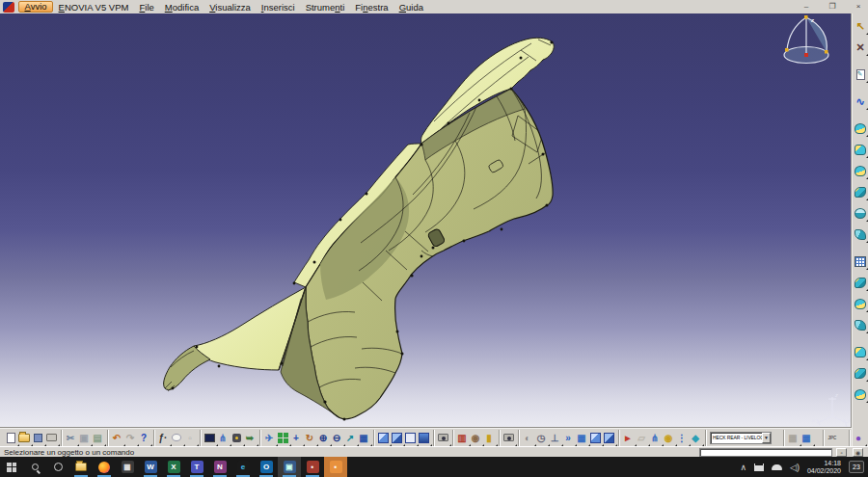  Describe the element at coordinates (860, 193) in the screenshot. I see `offset-surface-icon` at that location.